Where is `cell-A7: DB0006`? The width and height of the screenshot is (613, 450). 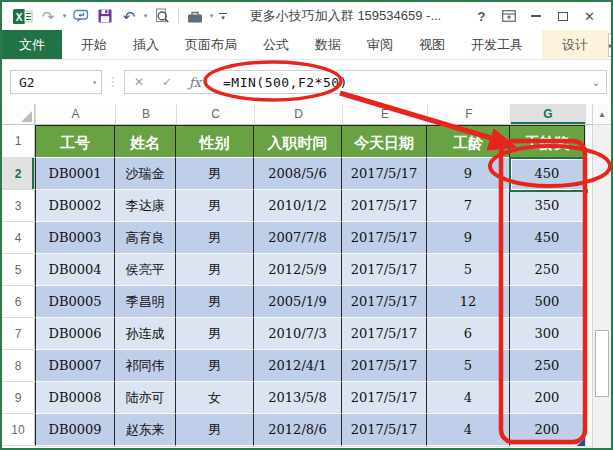
cell-A7: DB0006 is located at coordinates (75, 334).